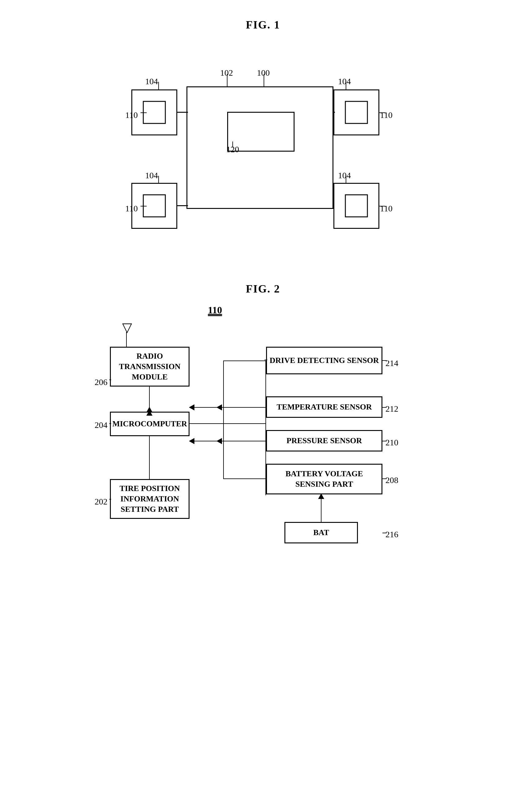  I want to click on wheel-br, so click(356, 206).